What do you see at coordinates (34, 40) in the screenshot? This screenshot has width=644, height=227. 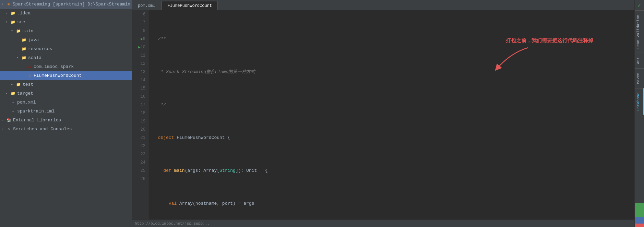 I see `sidebar-label: java` at bounding box center [34, 40].